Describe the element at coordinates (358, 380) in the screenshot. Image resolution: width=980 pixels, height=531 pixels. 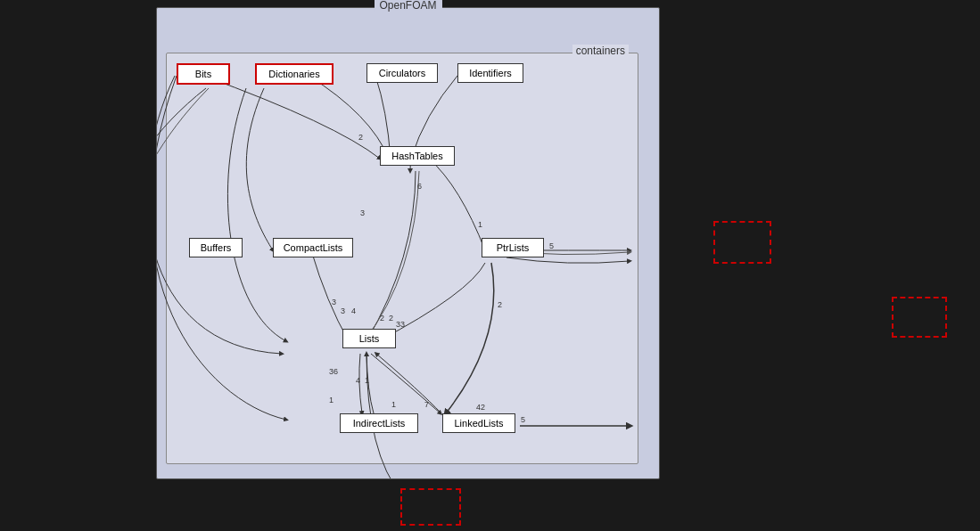
I see `edge-label-4b: 4` at that location.